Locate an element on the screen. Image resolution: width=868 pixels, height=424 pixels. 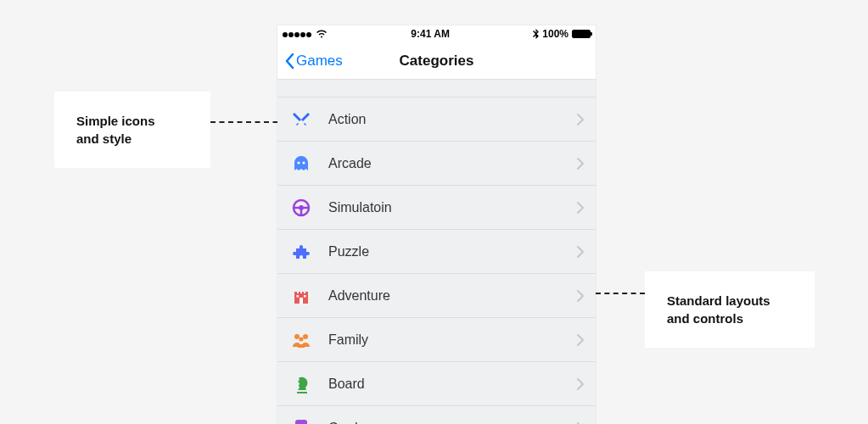
chevron-left-icon is located at coordinates (289, 61).